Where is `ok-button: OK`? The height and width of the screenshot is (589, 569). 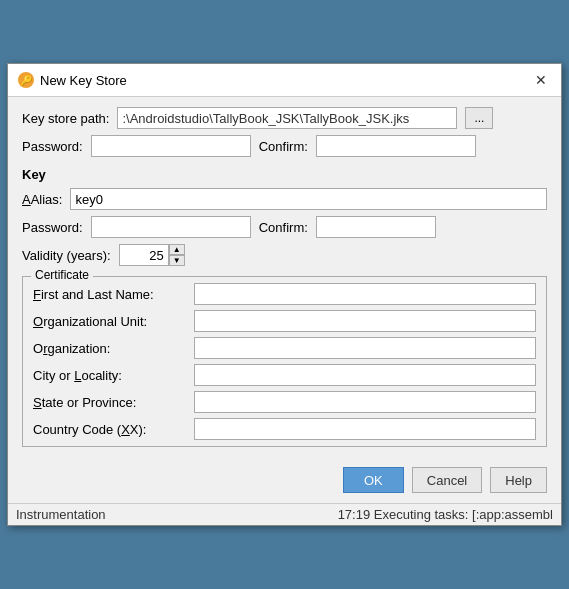 ok-button: OK is located at coordinates (374, 480).